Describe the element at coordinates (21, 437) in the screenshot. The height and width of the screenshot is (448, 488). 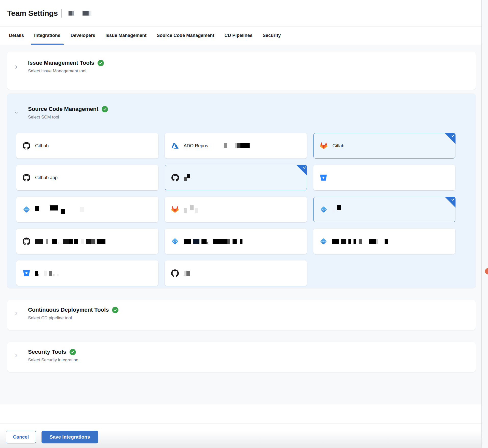
I see `cancel-button: Cancel` at that location.